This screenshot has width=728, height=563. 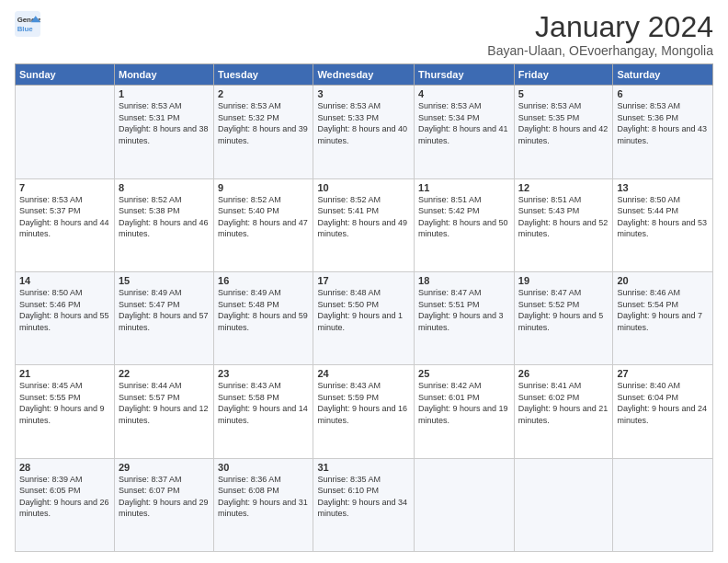 What do you see at coordinates (264, 224) in the screenshot?
I see `cal-cell: 9Sunrise: 8:52 AMSunset: 5:40 PMDaylight…` at bounding box center [264, 224].